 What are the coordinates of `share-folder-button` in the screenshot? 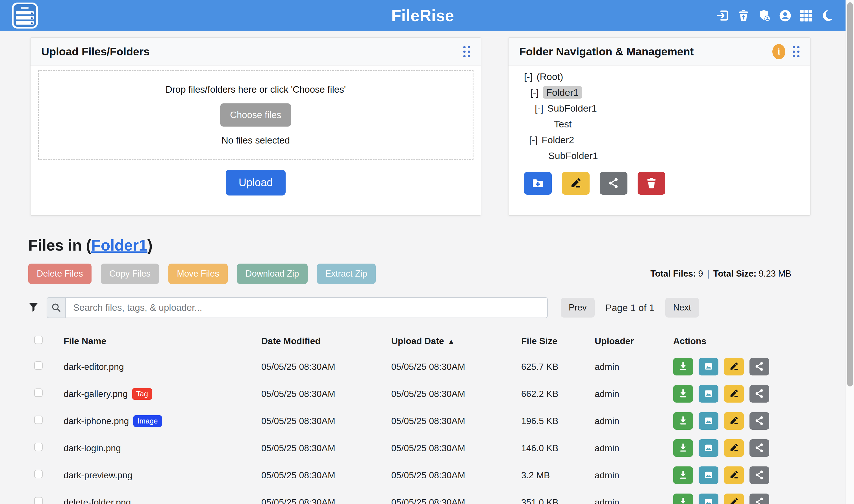 It's located at (614, 183).